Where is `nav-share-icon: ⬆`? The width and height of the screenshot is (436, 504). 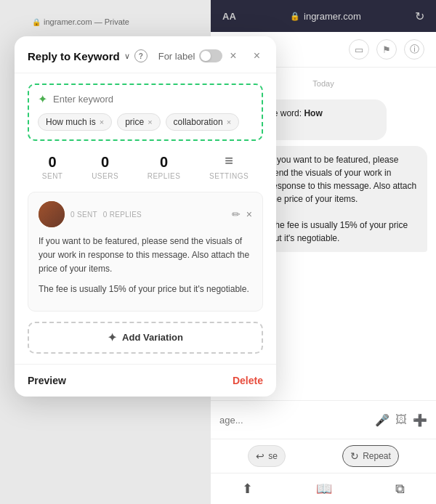
nav-share-icon: ⬆ is located at coordinates (247, 489).